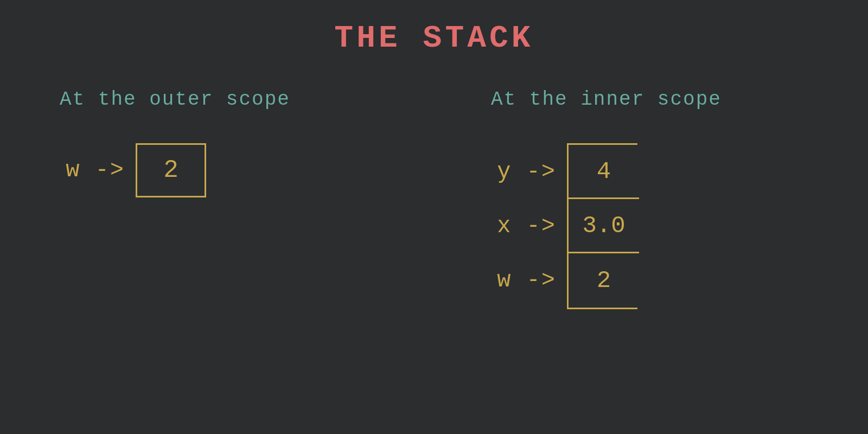 This screenshot has height=434, width=868. What do you see at coordinates (603, 226) in the screenshot?
I see `inner-cell-value: 3.0` at bounding box center [603, 226].